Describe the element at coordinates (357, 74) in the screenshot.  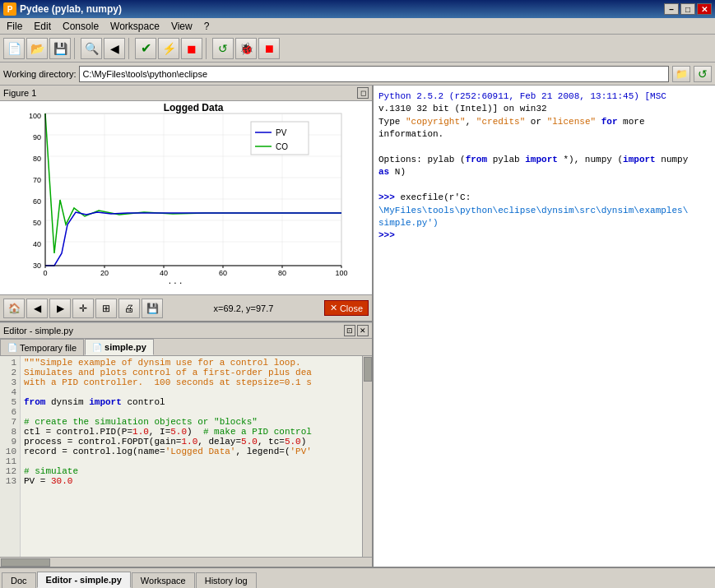
I see `workdir-bar: Working directory: 📁 ↺` at that location.